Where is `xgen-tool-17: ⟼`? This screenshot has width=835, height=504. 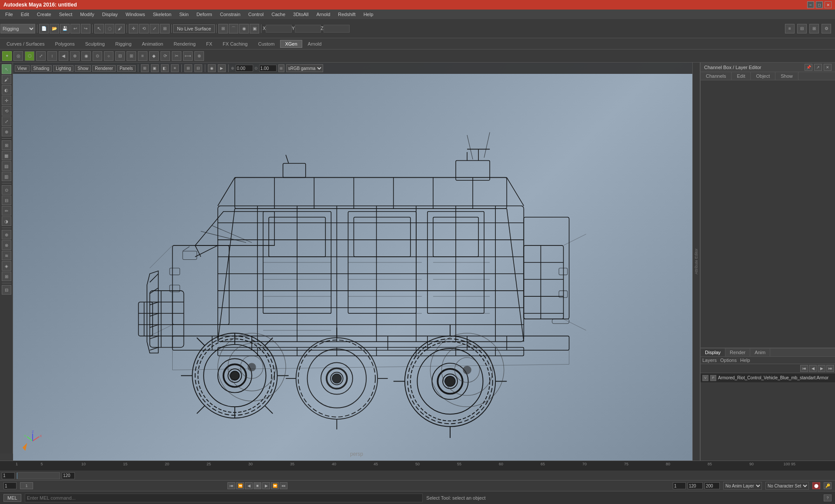 xgen-tool-17: ⟼ is located at coordinates (188, 56).